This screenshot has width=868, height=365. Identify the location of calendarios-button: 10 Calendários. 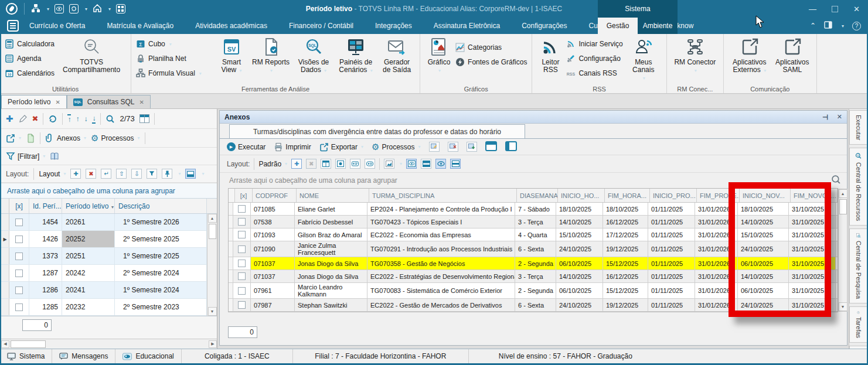
(29, 73).